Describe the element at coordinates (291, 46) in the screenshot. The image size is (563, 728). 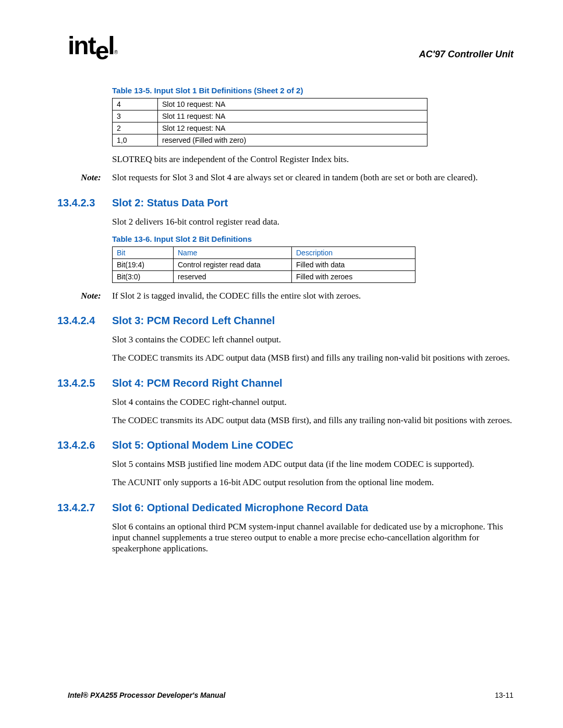
I see `page-header: intel® AC'97 Controller Unit` at that location.